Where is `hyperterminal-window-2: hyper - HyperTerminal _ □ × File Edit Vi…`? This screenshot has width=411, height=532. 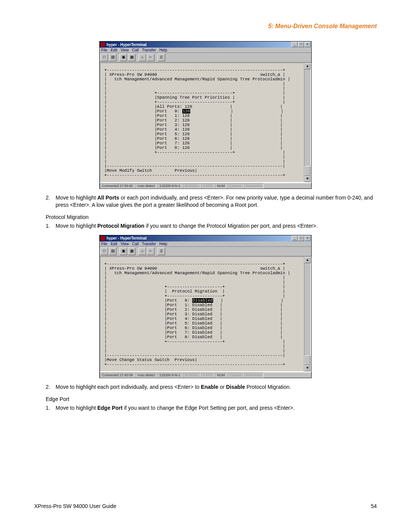 hyperterminal-window-2: hyper - HyperTerminal _ □ × File Edit Vi… is located at coordinates (206, 307).